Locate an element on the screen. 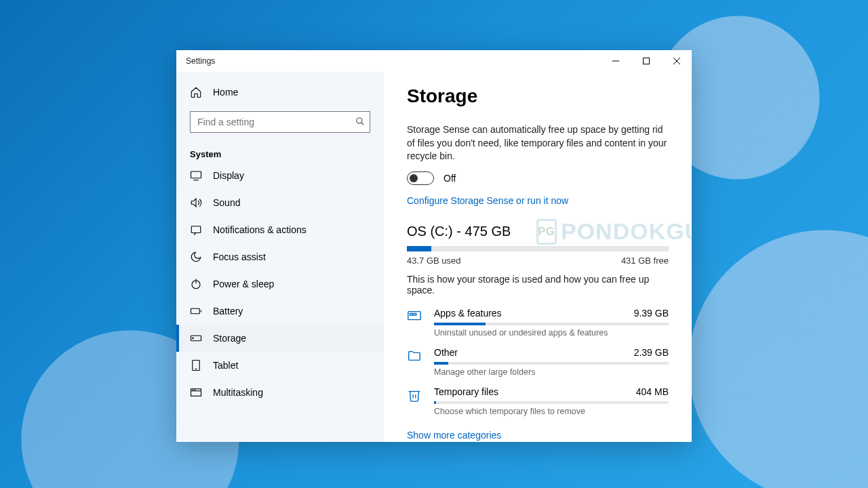  sidebar-item-label: Tablet is located at coordinates (225, 365).